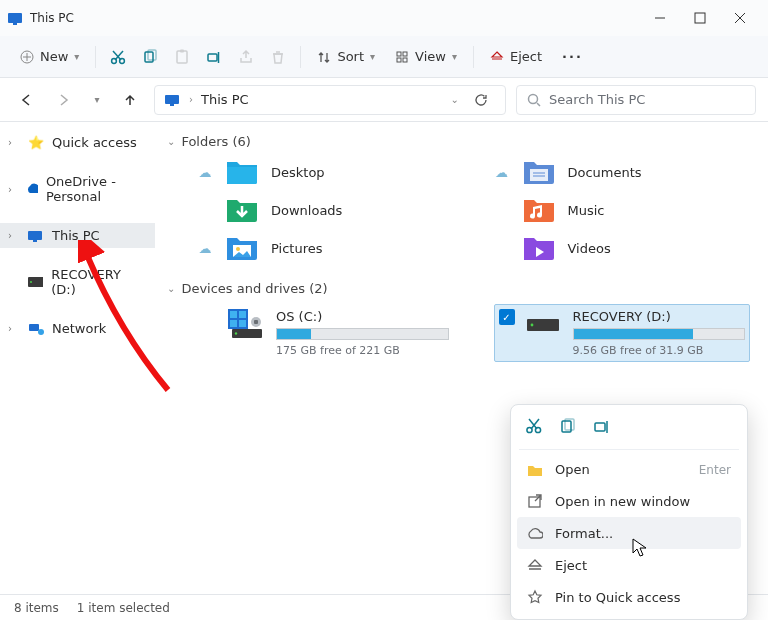 The height and width of the screenshot is (620, 768). What do you see at coordinates (350, 56) in the screenshot?
I see `sort-label: Sort` at bounding box center [350, 56].